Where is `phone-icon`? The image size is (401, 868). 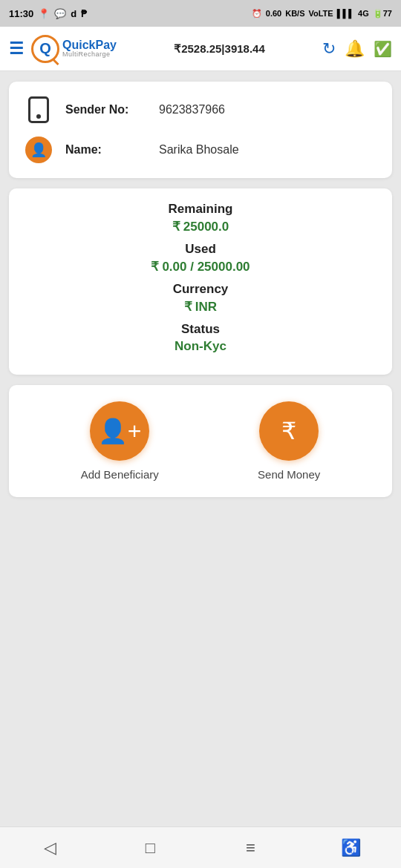 phone-icon is located at coordinates (39, 110).